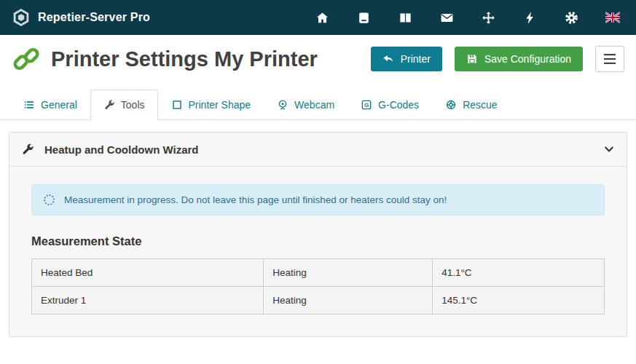  Describe the element at coordinates (59, 105) in the screenshot. I see `tab-general-label: General` at that location.